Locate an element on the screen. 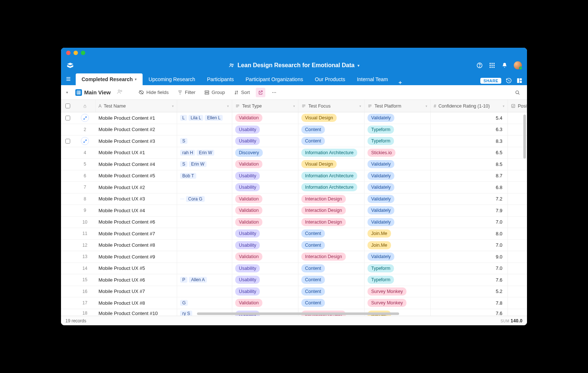  share-view-button is located at coordinates (261, 93).